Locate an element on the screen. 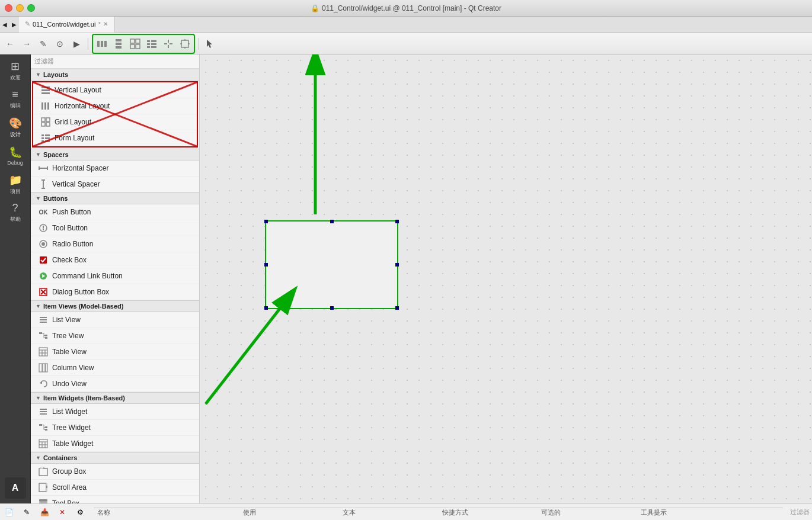 The height and width of the screenshot is (520, 812). layout-btn-form is located at coordinates (152, 44).